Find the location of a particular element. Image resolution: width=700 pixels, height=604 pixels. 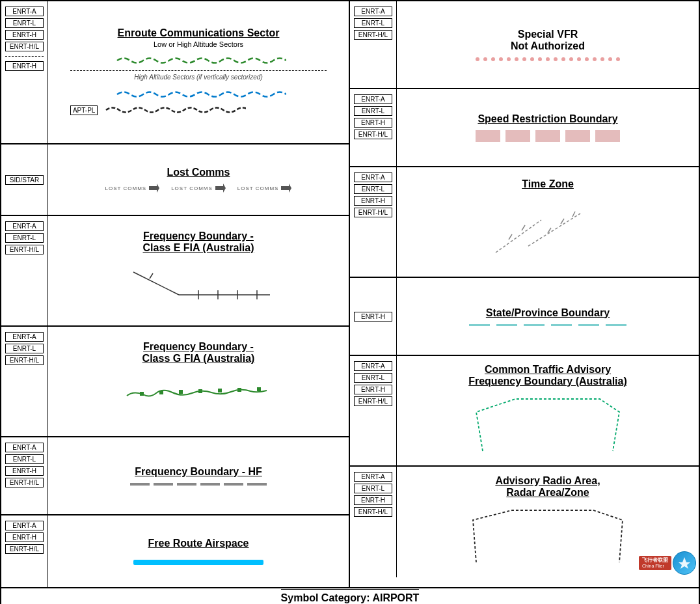

ctaf-content: Common Traffic Advisory Frequency Bounda… is located at coordinates (548, 411).